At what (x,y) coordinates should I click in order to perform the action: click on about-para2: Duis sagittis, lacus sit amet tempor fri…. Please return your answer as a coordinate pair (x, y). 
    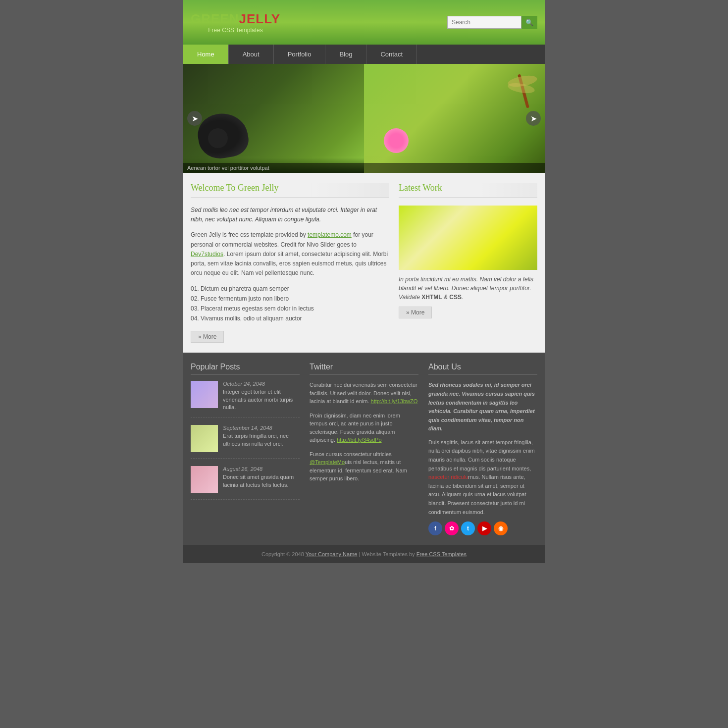
    Looking at the image, I should click on (483, 477).